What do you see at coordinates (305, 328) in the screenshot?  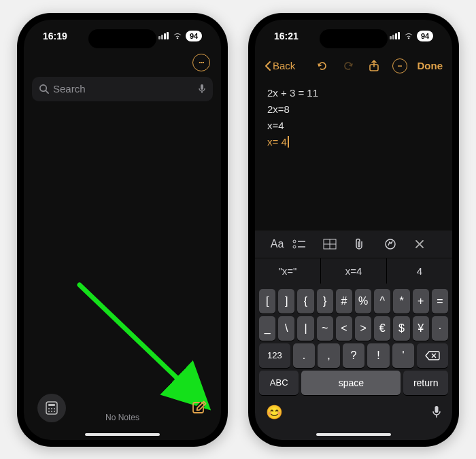 I see `key: |` at bounding box center [305, 328].